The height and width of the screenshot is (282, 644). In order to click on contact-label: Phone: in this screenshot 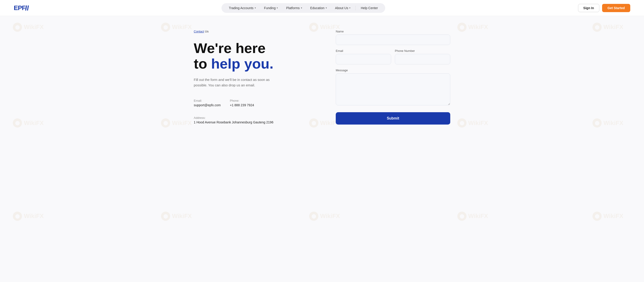, I will do `click(242, 101)`.